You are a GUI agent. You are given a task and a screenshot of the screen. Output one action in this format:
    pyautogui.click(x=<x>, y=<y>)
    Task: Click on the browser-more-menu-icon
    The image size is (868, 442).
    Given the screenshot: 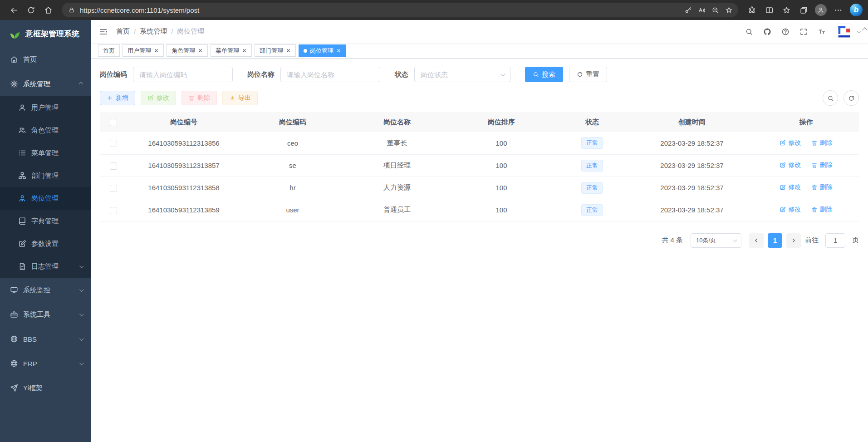 What is the action you would take?
    pyautogui.click(x=838, y=10)
    